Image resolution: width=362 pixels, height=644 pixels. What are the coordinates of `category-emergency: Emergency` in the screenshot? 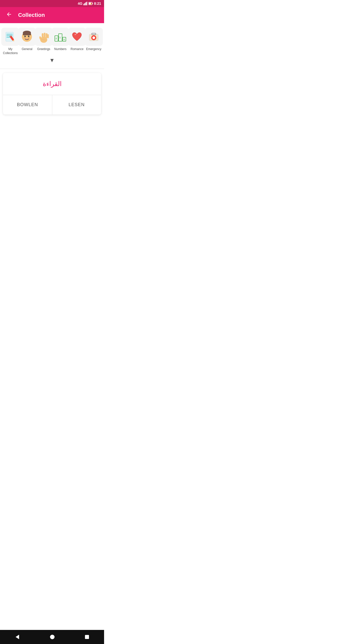 It's located at (94, 39).